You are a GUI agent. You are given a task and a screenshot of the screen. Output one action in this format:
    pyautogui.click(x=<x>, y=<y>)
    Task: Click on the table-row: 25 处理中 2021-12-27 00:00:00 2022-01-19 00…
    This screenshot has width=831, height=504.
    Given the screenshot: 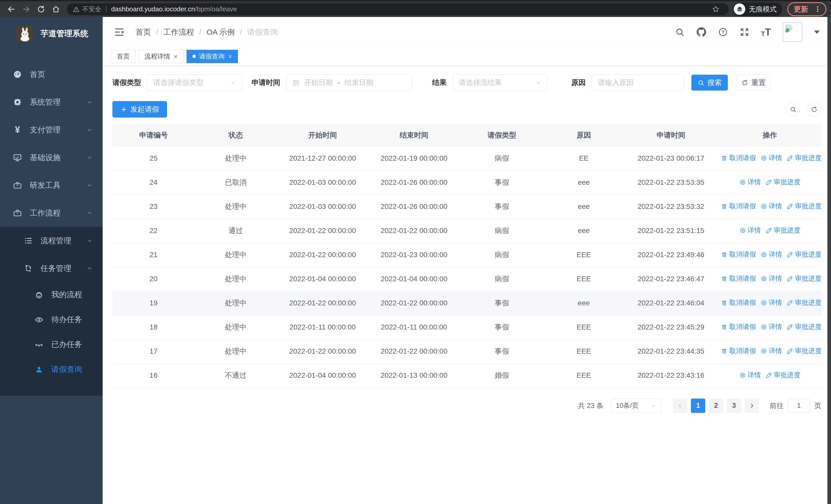 What is the action you would take?
    pyautogui.click(x=467, y=158)
    